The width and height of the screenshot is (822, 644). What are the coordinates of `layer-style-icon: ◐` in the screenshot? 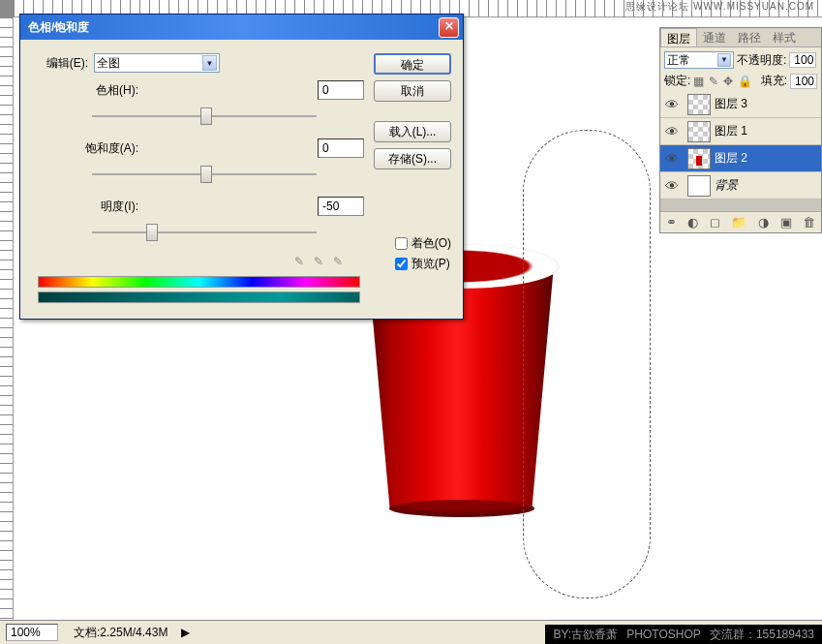 It's located at (693, 223).